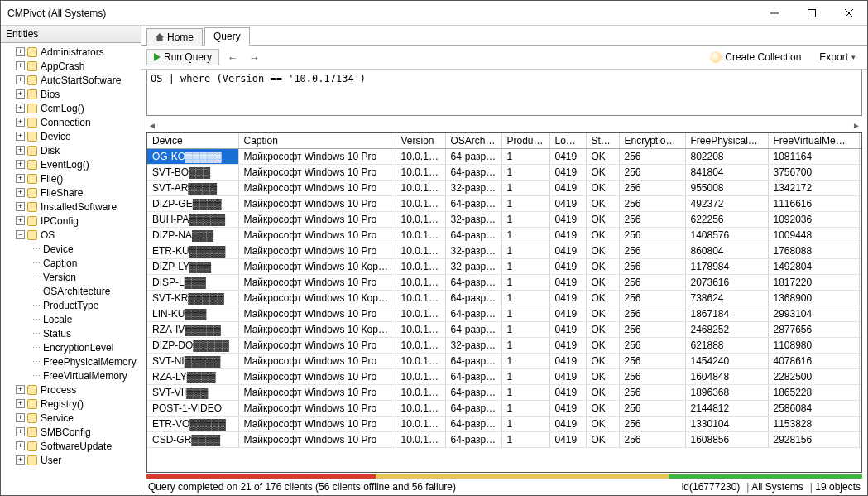  What do you see at coordinates (849, 13) in the screenshot?
I see `close-button` at bounding box center [849, 13].